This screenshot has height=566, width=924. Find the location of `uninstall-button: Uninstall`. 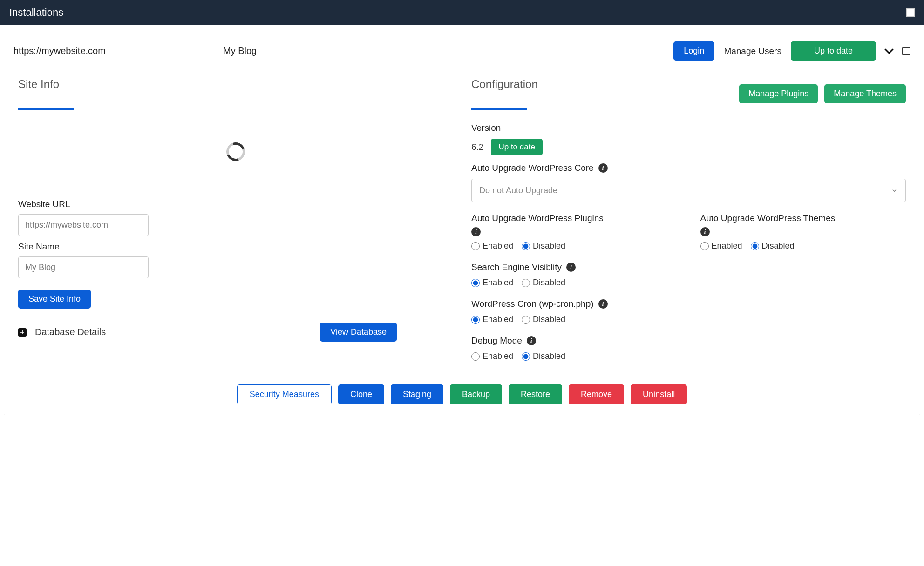

uninstall-button: Uninstall is located at coordinates (659, 395).